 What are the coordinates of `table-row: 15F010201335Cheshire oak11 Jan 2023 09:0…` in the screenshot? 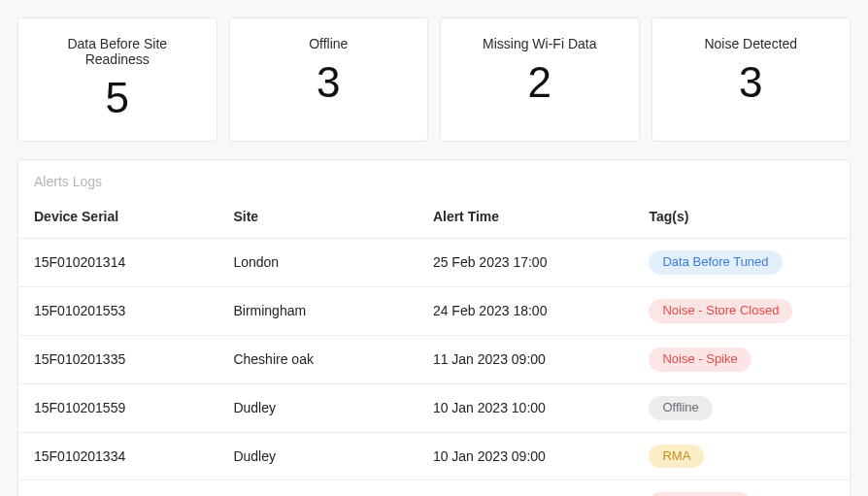 It's located at (434, 359).